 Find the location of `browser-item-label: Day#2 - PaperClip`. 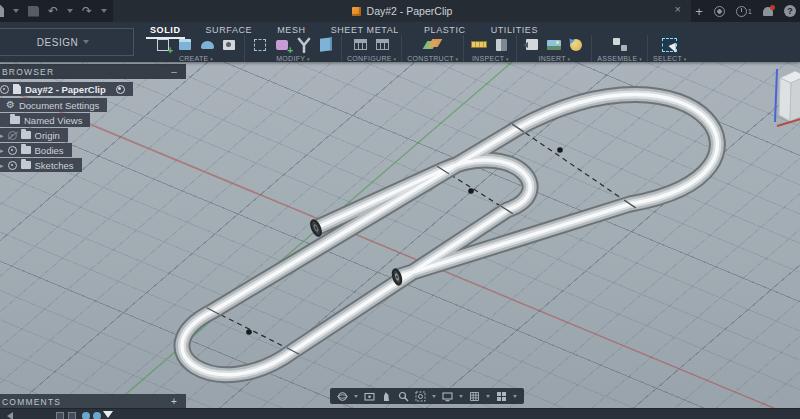

browser-item-label: Day#2 - PaperClip is located at coordinates (66, 90).